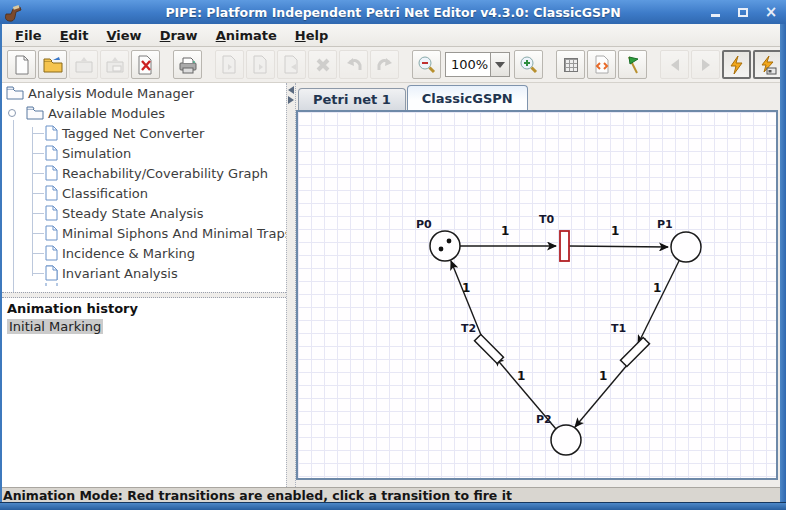 The image size is (786, 510). What do you see at coordinates (630, 344) in the screenshot?
I see `transition-t1: T1` at bounding box center [630, 344].